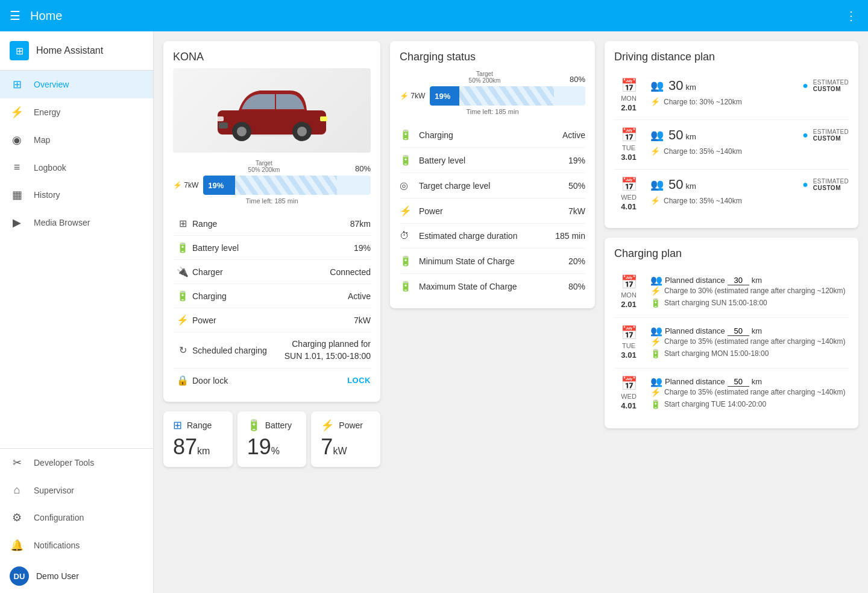 Image resolution: width=868 pixels, height=593 pixels. I want to click on dp-type-2: ESTIMATED CUSTOM, so click(831, 185).